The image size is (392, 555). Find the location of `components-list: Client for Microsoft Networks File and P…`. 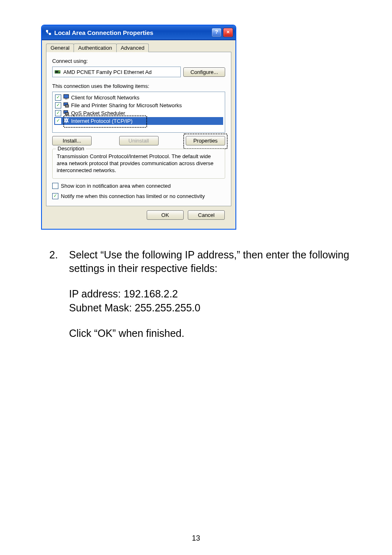

components-list: Client for Microsoft Networks File and P… is located at coordinates (139, 112).